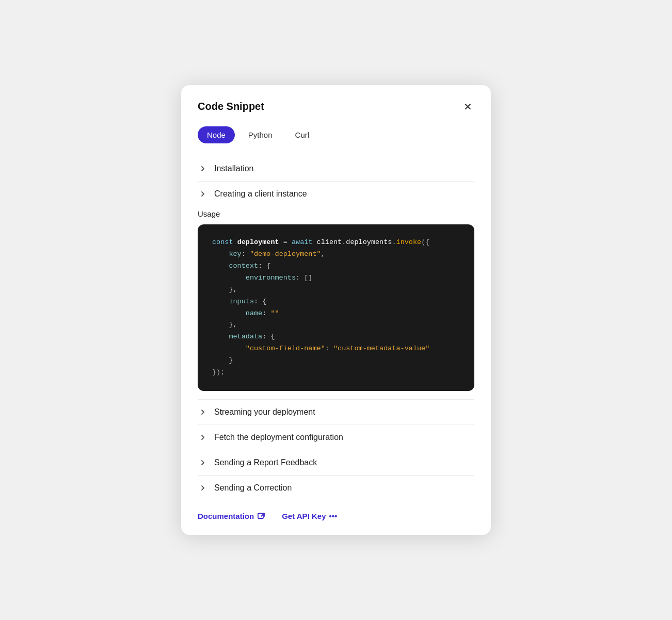 The height and width of the screenshot is (620, 672). What do you see at coordinates (265, 463) in the screenshot?
I see `section-feedback-label: Sending a Report Feedback` at bounding box center [265, 463].